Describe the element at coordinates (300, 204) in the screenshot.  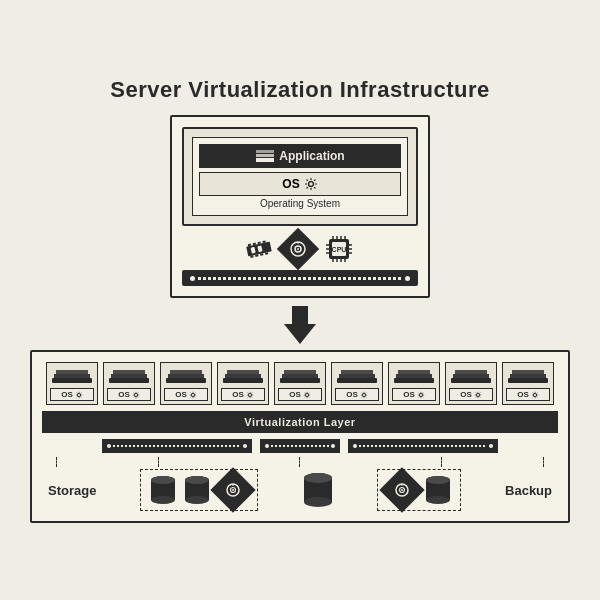
I see `os-label: Operating System` at that location.